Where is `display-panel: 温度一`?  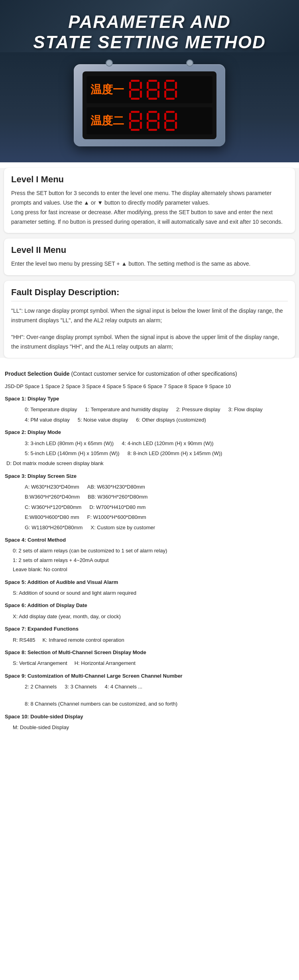
display-panel: 温度一 is located at coordinates (150, 105).